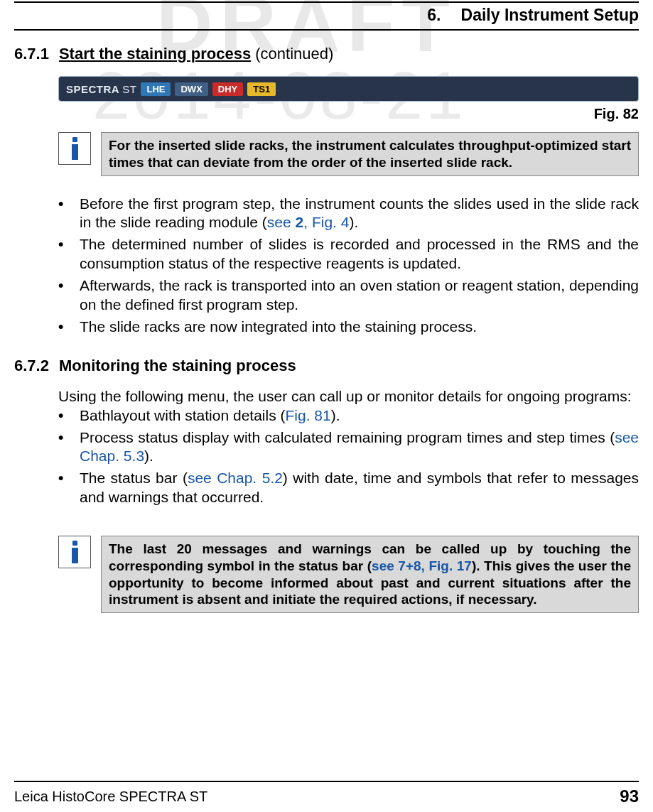 The height and width of the screenshot is (812, 653). Describe the element at coordinates (235, 477) in the screenshot. I see `link-chap-5-2: see Chap. 5.2` at that location.